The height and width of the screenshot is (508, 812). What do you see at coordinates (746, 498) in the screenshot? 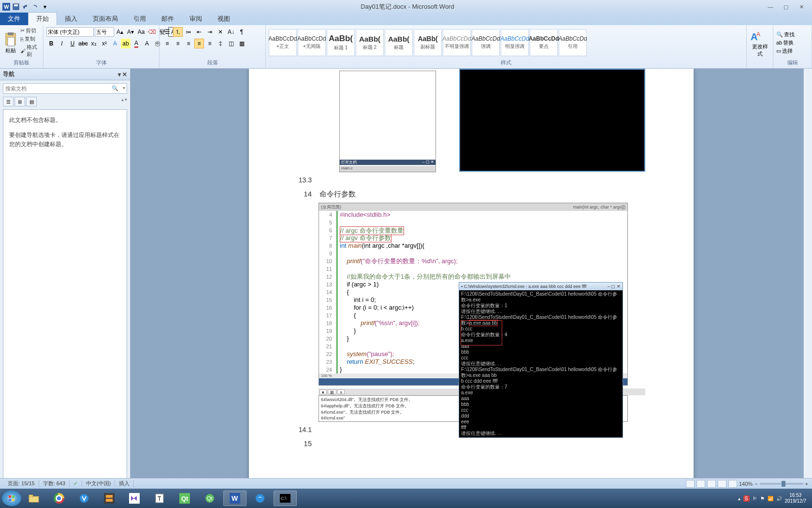
I see `tray-ime-icon: S` at bounding box center [746, 498].